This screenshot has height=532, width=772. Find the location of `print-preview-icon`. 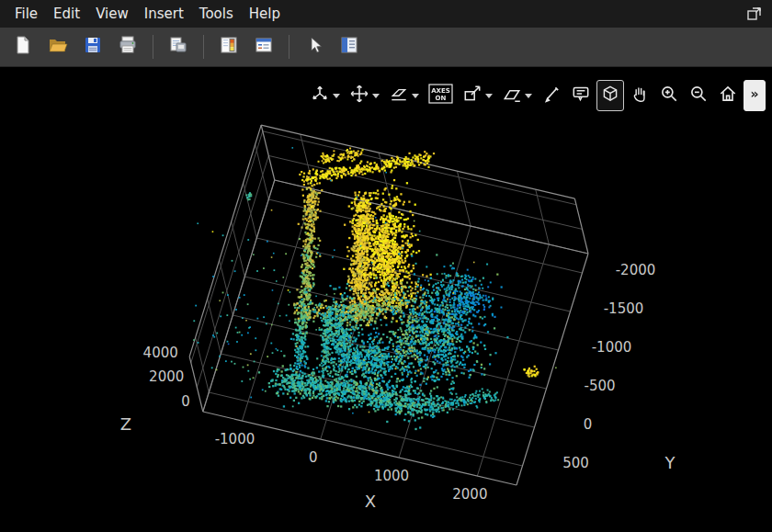

print-preview-icon is located at coordinates (178, 47).